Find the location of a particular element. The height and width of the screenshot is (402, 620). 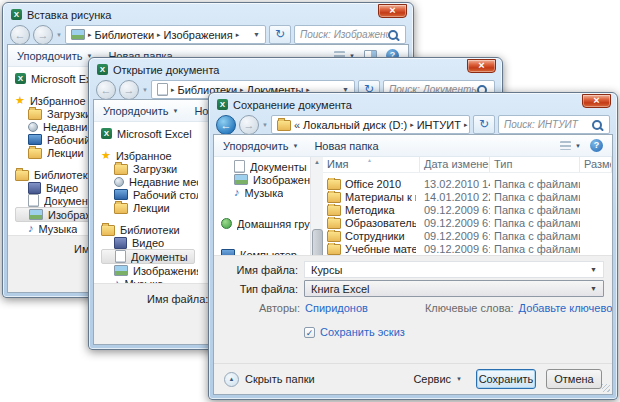

breadcrumb-segment: ИНТУИТ is located at coordinates (439, 125).